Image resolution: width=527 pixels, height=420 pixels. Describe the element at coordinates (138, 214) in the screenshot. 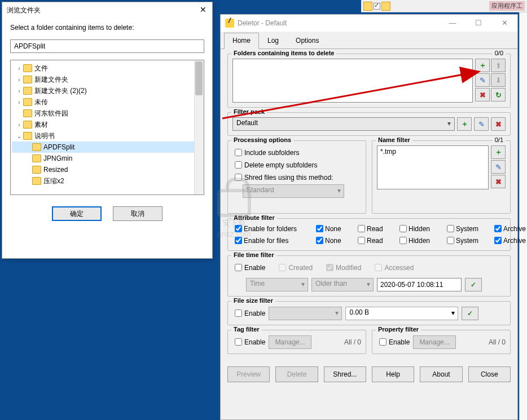

I see `browse-cancel-button: 取消` at that location.